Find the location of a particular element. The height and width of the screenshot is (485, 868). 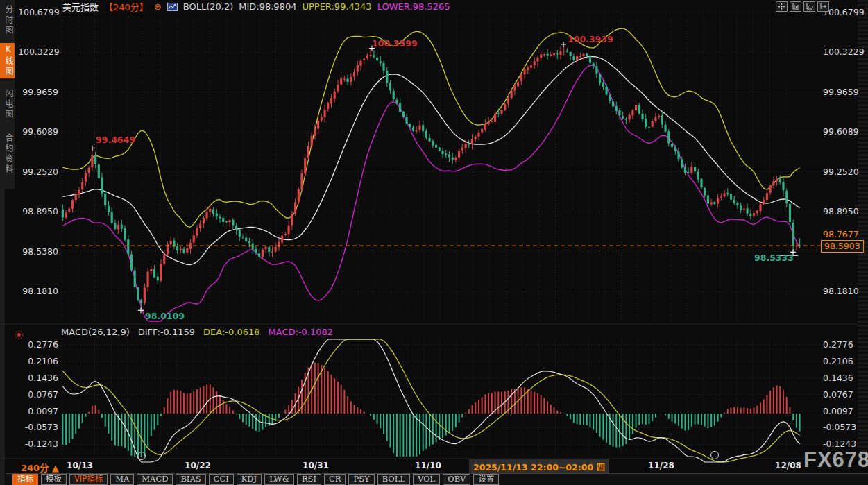

macd-axis-label-left: 0.2776 is located at coordinates (38, 345).